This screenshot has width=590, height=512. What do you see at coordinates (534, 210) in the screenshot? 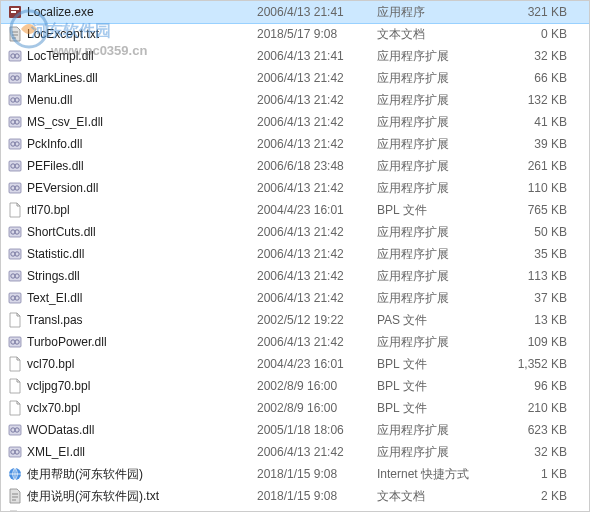
I see `file-size: 765 KB` at bounding box center [534, 210].